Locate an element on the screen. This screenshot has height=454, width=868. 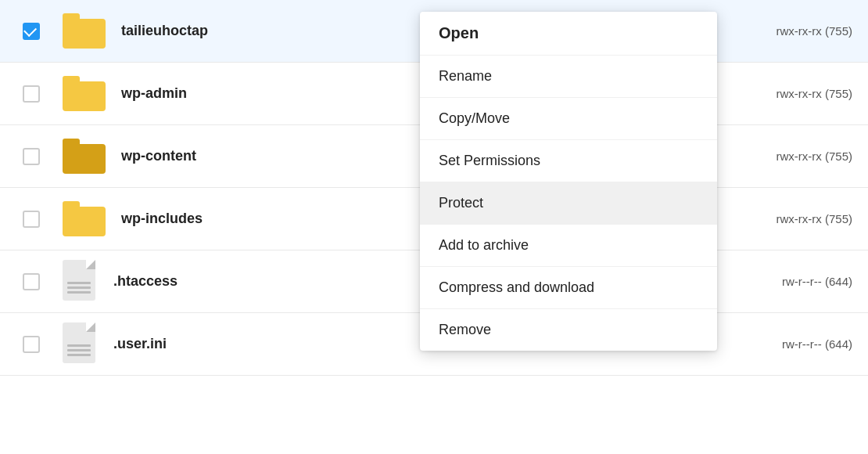
checkbox-tailieuhoctap is located at coordinates (31, 31).